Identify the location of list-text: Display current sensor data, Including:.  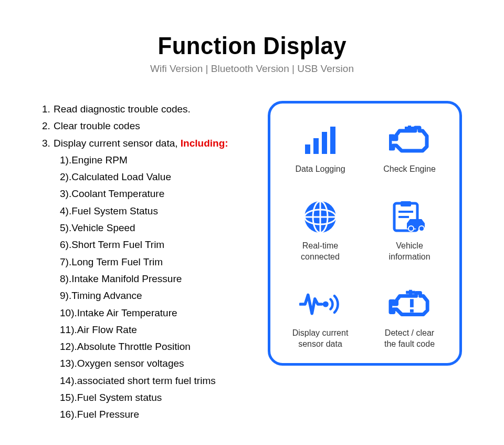
(141, 143).